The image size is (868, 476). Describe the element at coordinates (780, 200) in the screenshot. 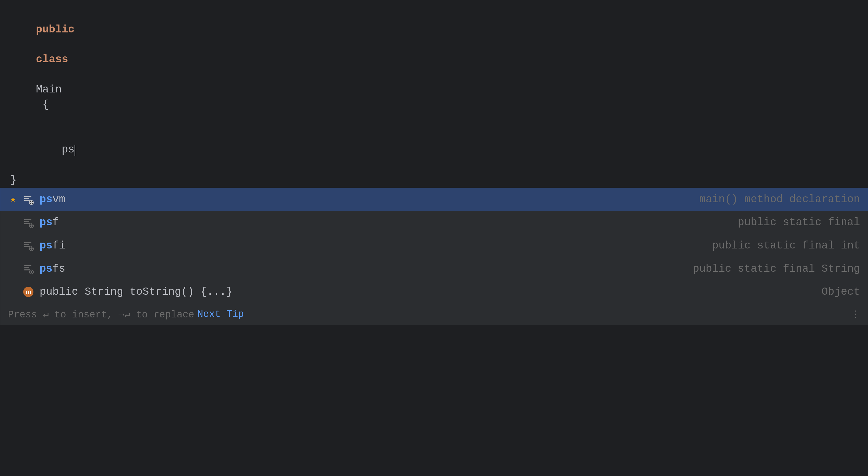

I see `item-type-psvm: main() method declaration` at that location.